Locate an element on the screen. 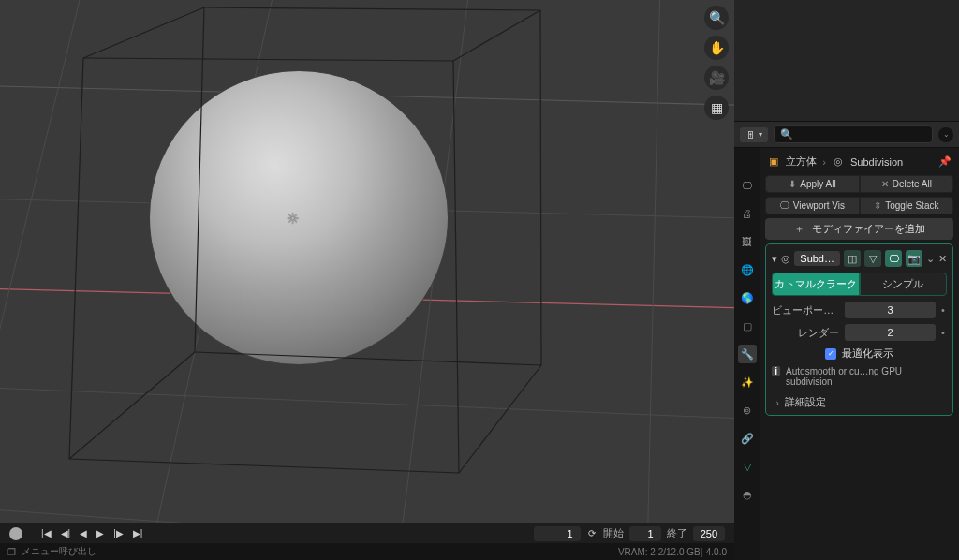 This screenshot has width=959, height=560. stack-icon: ⇳ is located at coordinates (878, 206).